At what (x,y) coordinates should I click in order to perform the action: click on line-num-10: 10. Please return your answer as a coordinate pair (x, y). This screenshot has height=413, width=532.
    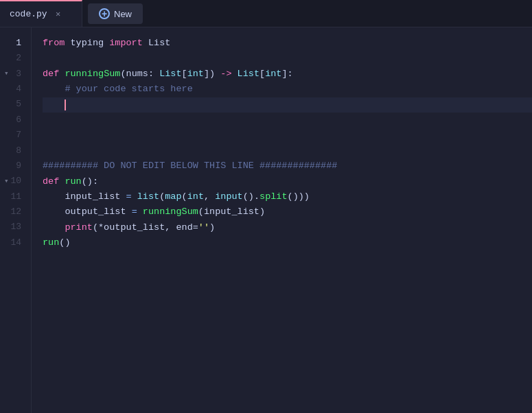
    Looking at the image, I should click on (15, 182).